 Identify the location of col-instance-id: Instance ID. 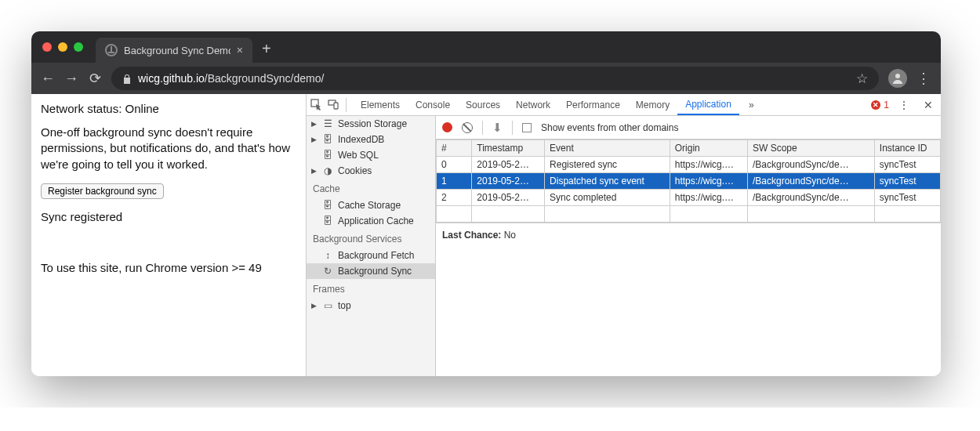
(907, 149).